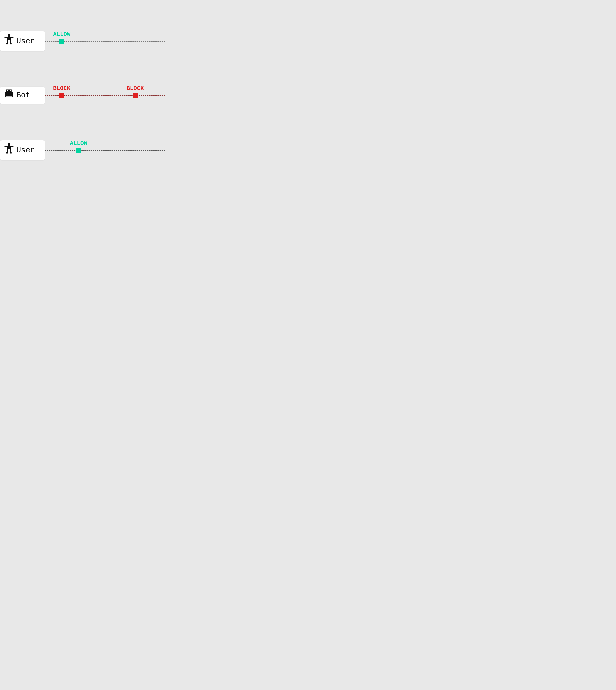 Image resolution: width=616 pixels, height=690 pixels. What do you see at coordinates (62, 89) in the screenshot?
I see `block-label-1: BLOCK` at bounding box center [62, 89].